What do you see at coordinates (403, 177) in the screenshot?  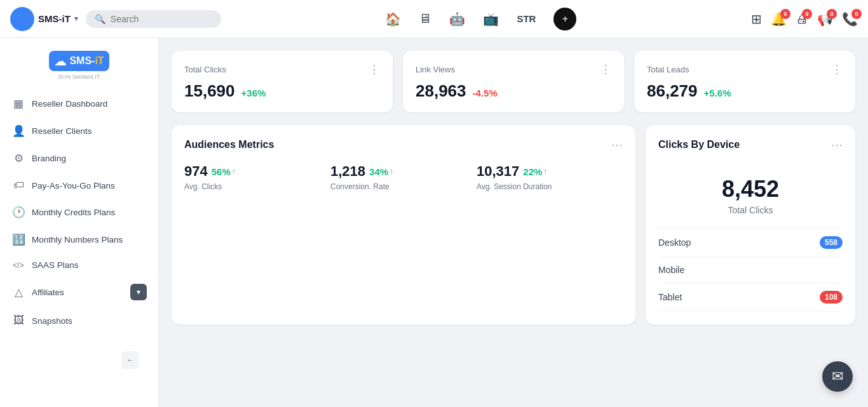 I see `metrics-row: 974 56% ↑ Avg. Clicks 1,218 34%` at bounding box center [403, 177].